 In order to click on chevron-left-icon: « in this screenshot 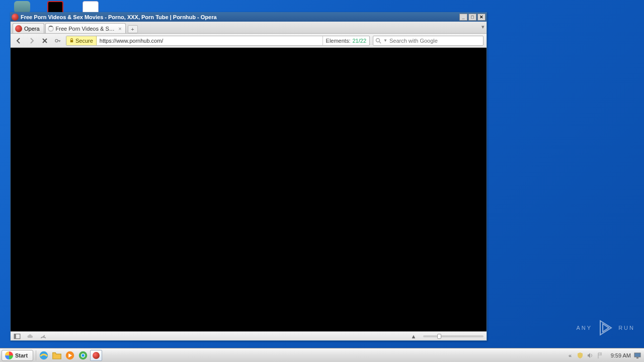, I will do `click(570, 355)`.